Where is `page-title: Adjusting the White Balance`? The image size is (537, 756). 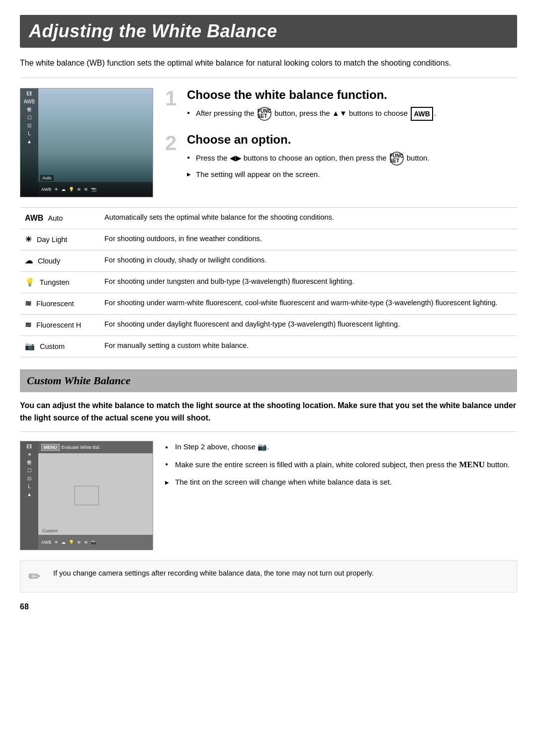 page-title: Adjusting the White Balance is located at coordinates (268, 31).